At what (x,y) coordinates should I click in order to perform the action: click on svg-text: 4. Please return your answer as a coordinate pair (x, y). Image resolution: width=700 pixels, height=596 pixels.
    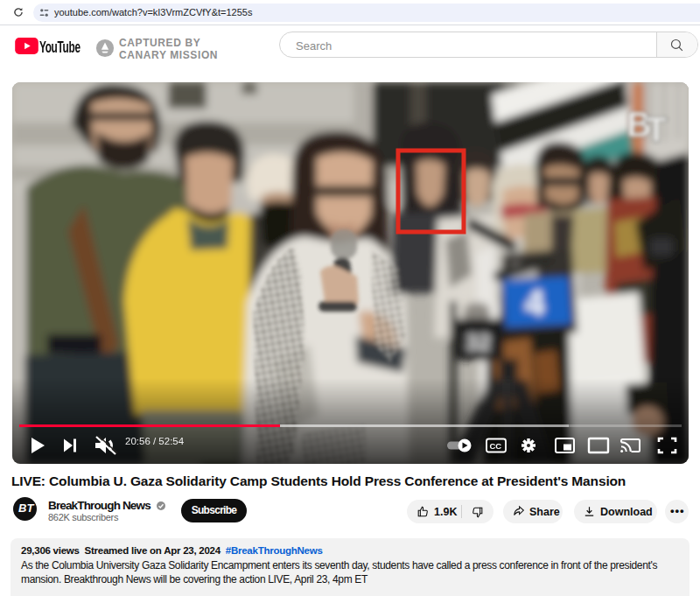
    Looking at the image, I should click on (536, 303).